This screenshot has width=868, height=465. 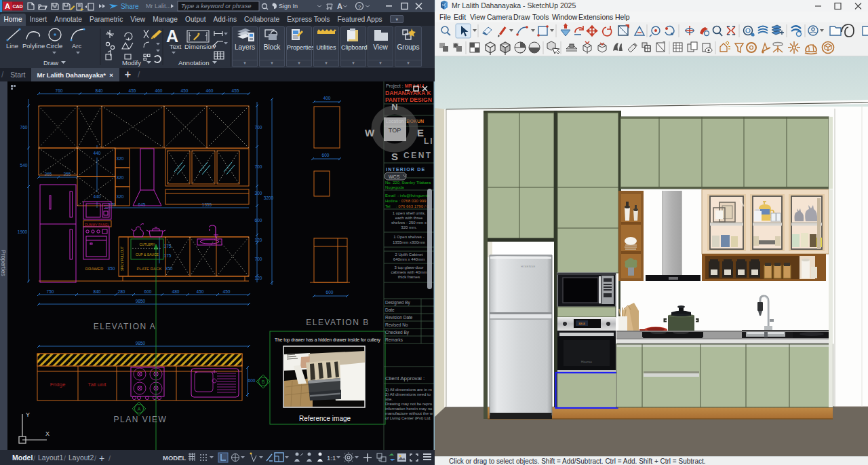 What do you see at coordinates (409, 277) in the screenshot?
I see `svg-text: thick frames` at bounding box center [409, 277].